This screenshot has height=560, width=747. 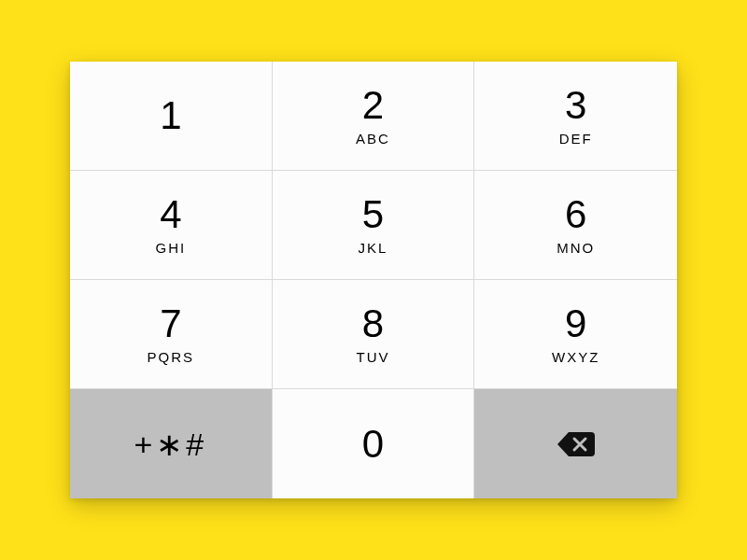 I want to click on key-0: 0, so click(x=374, y=444).